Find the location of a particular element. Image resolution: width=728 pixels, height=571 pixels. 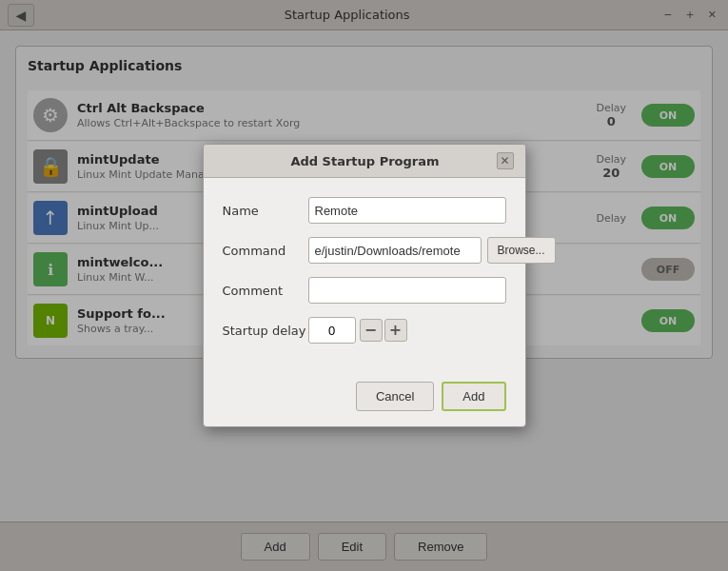

dialog-footer: Cancel Add is located at coordinates (364, 400).